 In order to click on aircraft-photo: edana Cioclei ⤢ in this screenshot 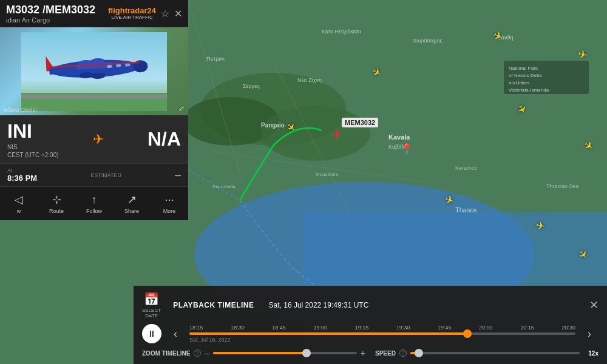, I will do `click(94, 72)`.